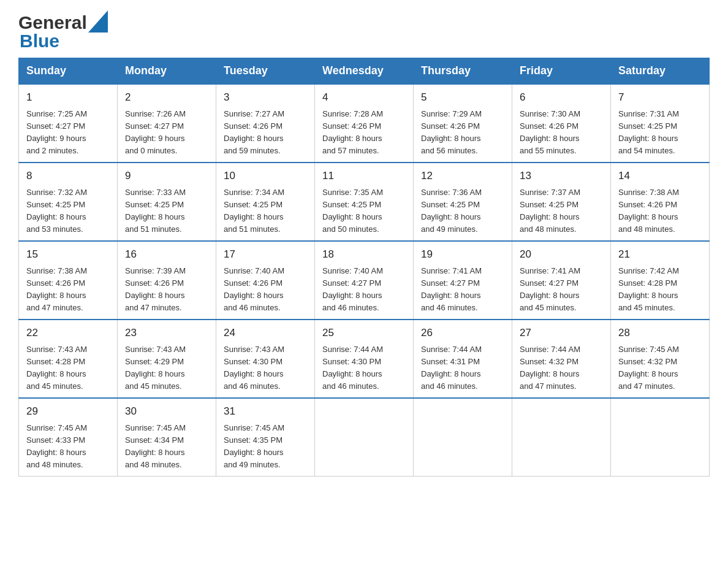 The height and width of the screenshot is (563, 728). What do you see at coordinates (364, 359) in the screenshot?
I see `day-cell: 25 Sunrise: 7:44 AMSunset: 4:30 PMDaylig…` at bounding box center [364, 359].